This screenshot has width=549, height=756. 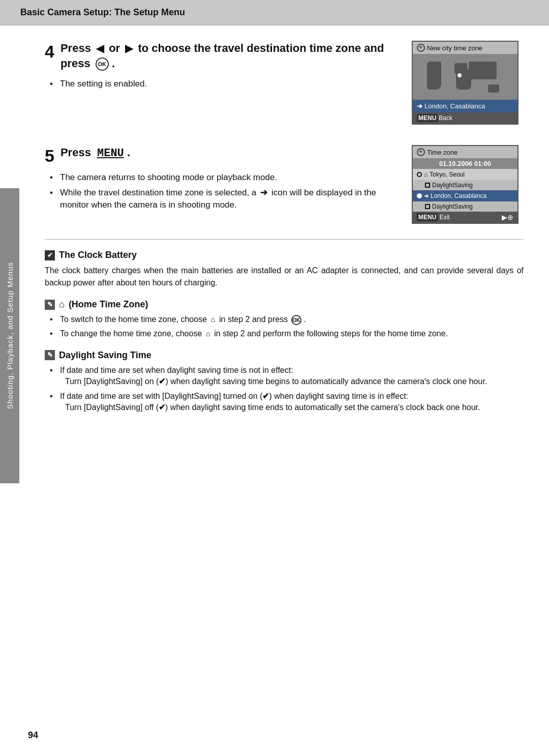 I want to click on note-clock-section: ✔ The Clock Battery The clock battery ch…, so click(x=284, y=270).